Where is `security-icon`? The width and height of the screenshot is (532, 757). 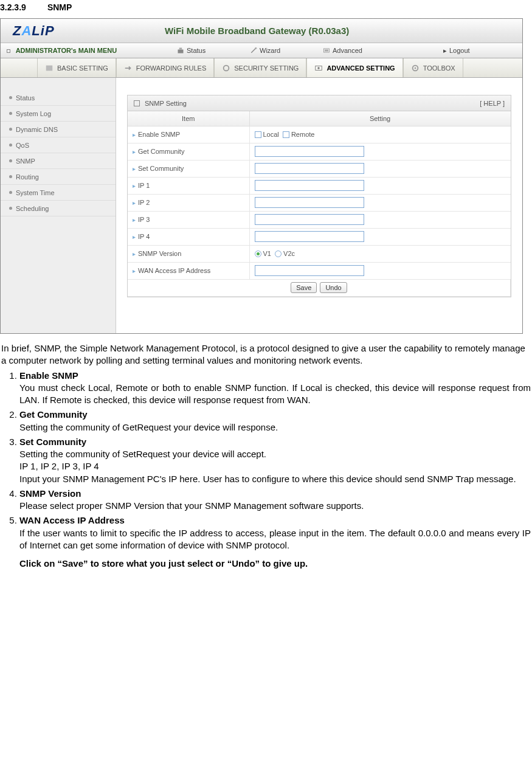 security-icon is located at coordinates (226, 68).